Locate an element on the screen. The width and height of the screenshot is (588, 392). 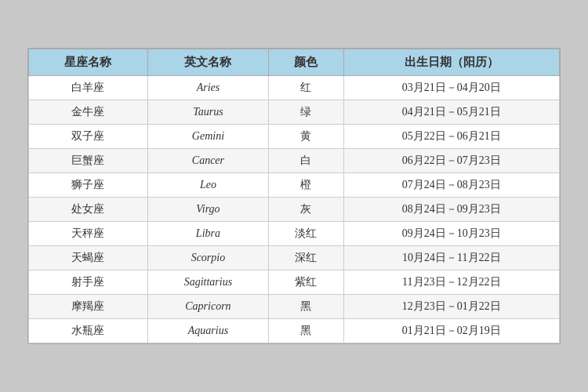
table-cell: 狮子座 is located at coordinates (89, 185).